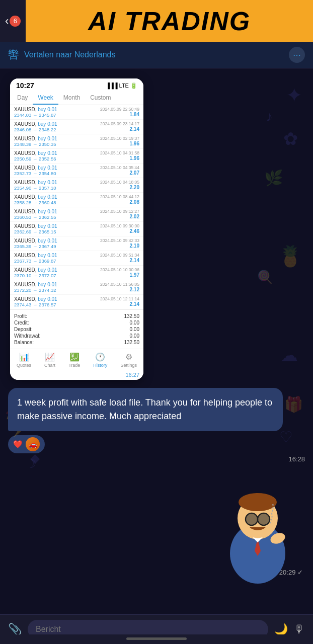 This screenshot has height=644, width=313. I want to click on reaction-heart-icon: ❤️, so click(18, 444).